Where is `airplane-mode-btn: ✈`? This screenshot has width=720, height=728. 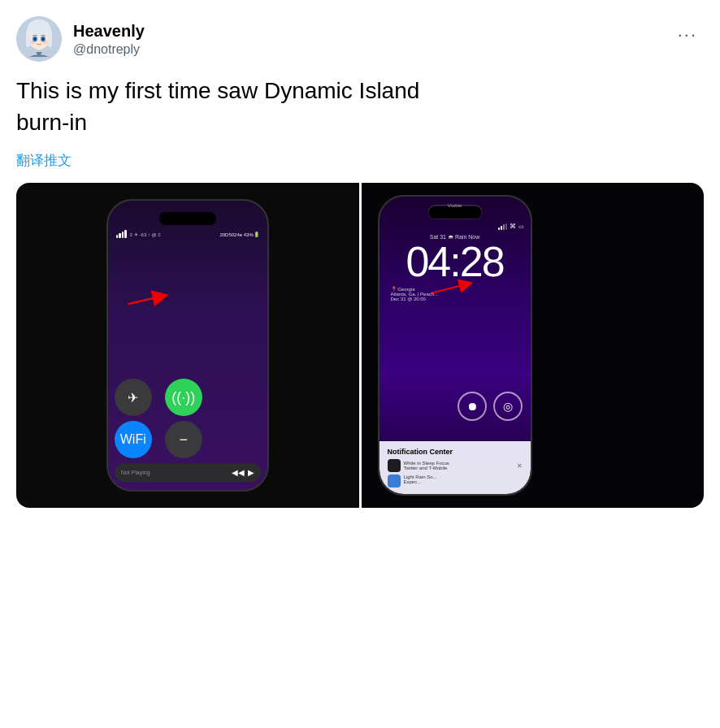
airplane-mode-btn: ✈ is located at coordinates (133, 397).